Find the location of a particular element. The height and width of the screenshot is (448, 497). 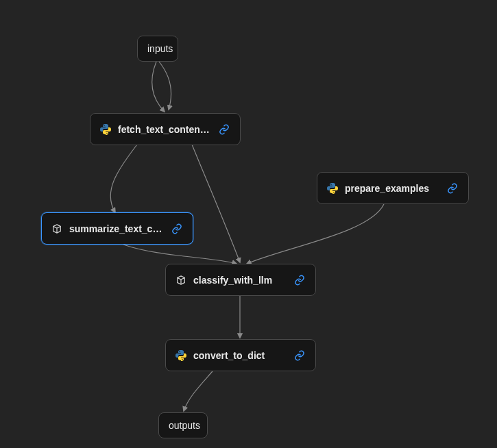

node-summarize-text-content: summarize_text_content is located at coordinates (117, 229).